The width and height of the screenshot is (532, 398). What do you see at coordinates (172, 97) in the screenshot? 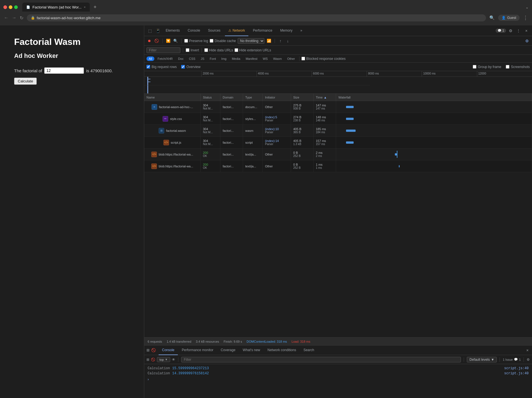
I see `th-name: Name` at bounding box center [172, 97].